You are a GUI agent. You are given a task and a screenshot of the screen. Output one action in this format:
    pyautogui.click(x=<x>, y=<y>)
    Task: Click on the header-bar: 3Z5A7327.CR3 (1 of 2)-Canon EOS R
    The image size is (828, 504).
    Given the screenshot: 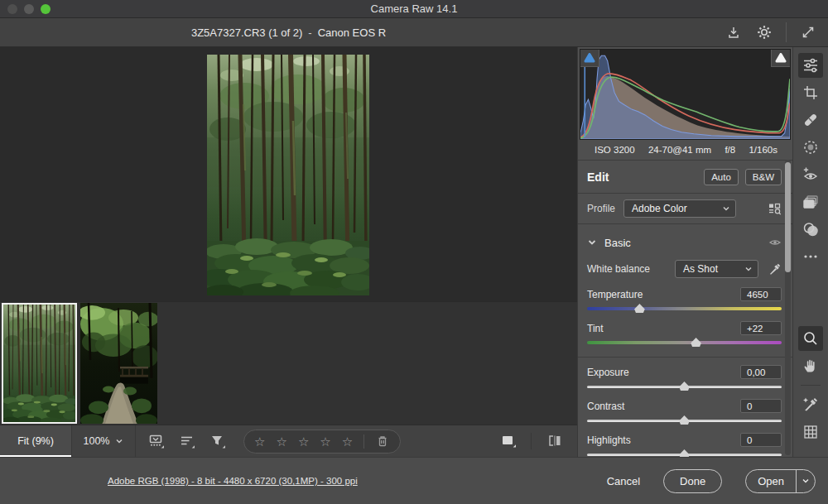 What is the action you would take?
    pyautogui.click(x=414, y=33)
    